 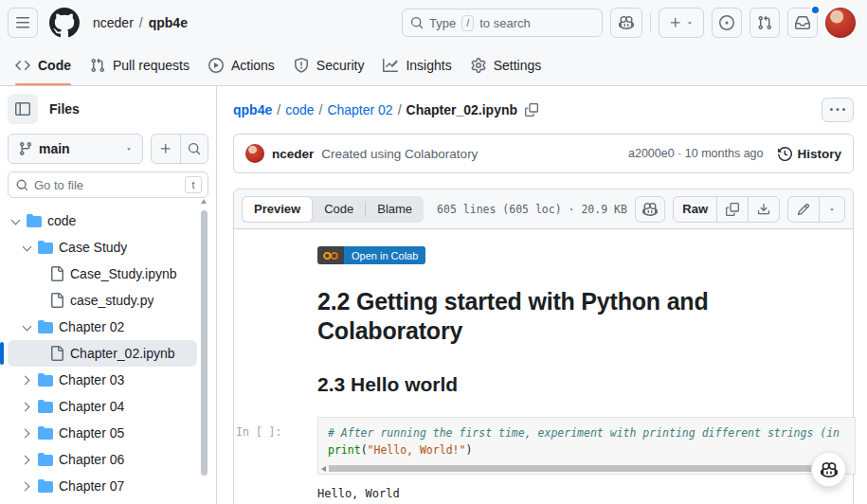 What do you see at coordinates (140, 65) in the screenshot?
I see `tab-pull-requests: Pull requests` at bounding box center [140, 65].